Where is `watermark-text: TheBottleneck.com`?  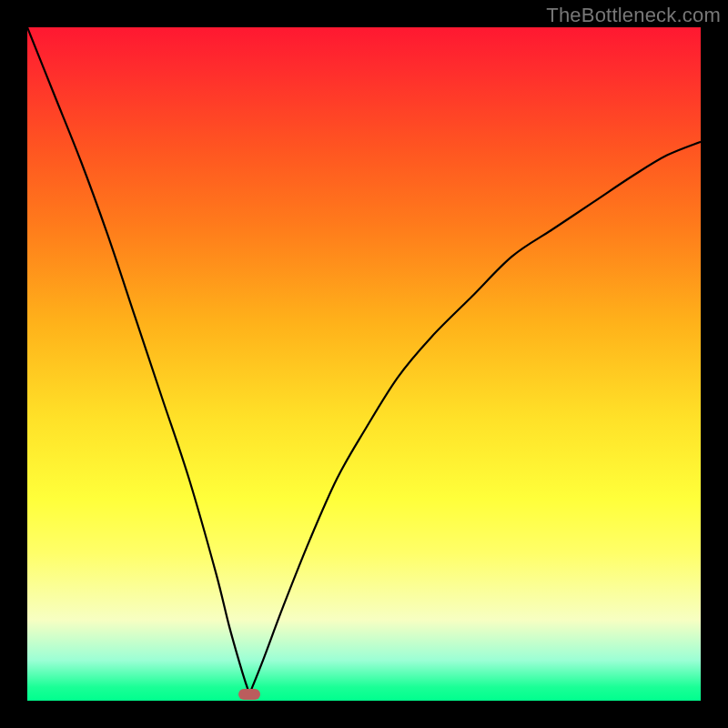
watermark-text: TheBottleneck.com is located at coordinates (633, 15).